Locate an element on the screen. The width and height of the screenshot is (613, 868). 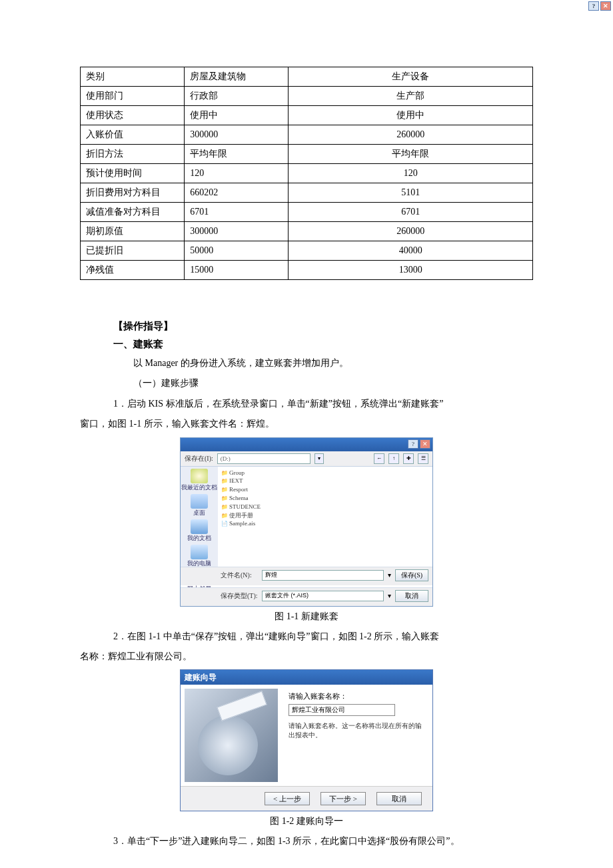
table-row: 预计使用时间120120 is located at coordinates (306, 173).